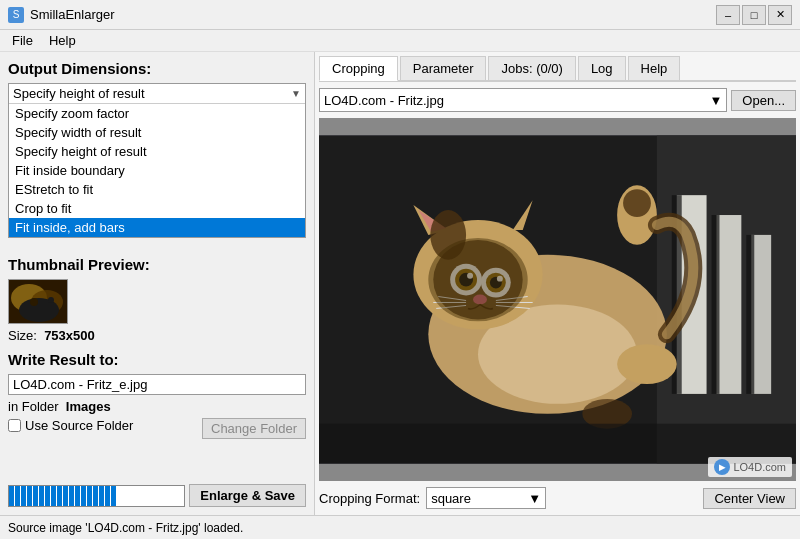 The image size is (800, 539). What do you see at coordinates (157, 160) in the screenshot?
I see `dimensions-dropdown: Specify height of result ▼ Specify zoom …` at bounding box center [157, 160].